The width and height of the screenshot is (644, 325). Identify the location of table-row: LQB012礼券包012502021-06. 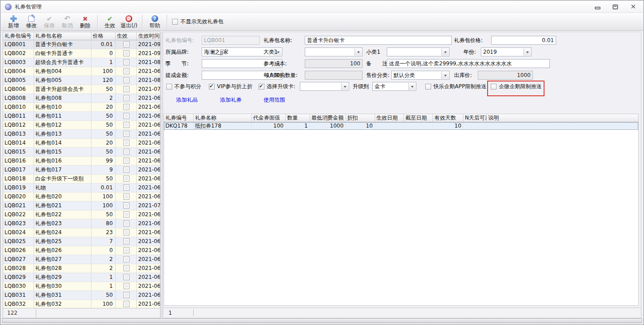
(82, 125).